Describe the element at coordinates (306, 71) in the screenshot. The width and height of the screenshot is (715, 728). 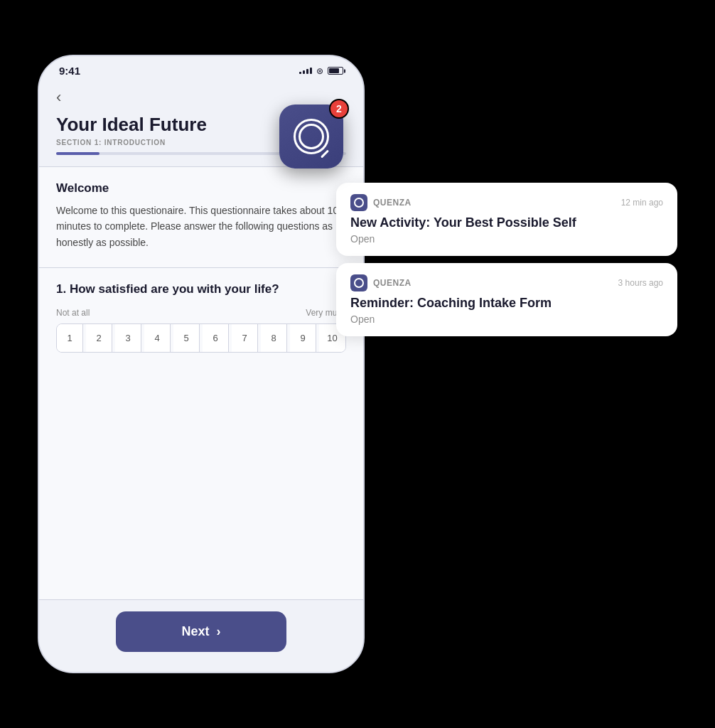
I see `signal-icon` at that location.